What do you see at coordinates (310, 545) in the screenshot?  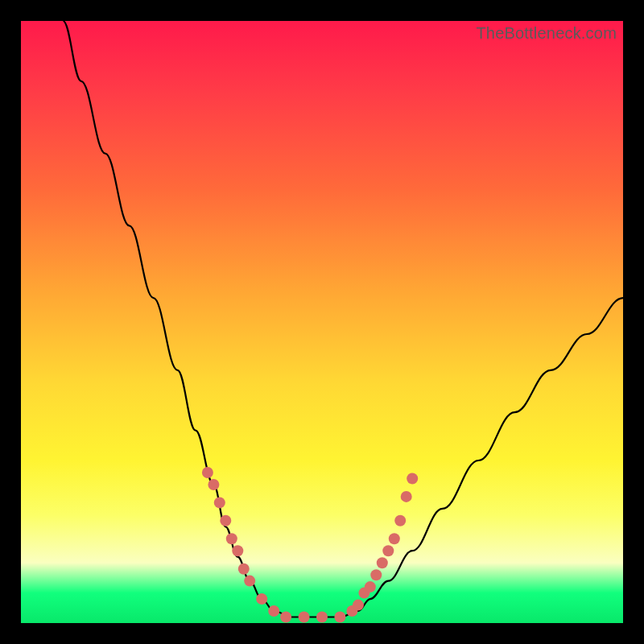 I see `marker-group` at bounding box center [310, 545].